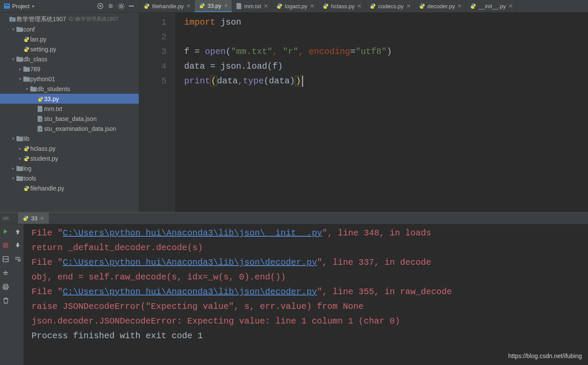  What do you see at coordinates (310, 336) in the screenshot?
I see `exit-message: Process finished with exit code 1` at bounding box center [310, 336].